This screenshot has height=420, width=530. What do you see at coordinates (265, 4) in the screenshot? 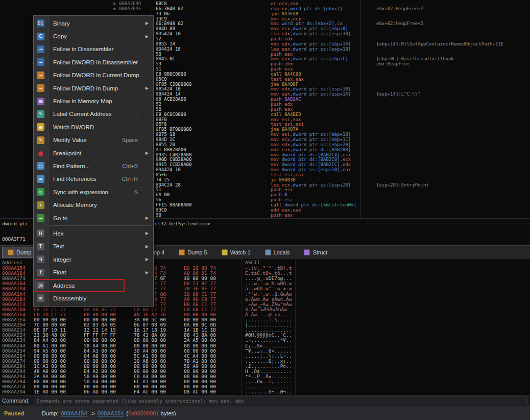
I see `disasm-row: ●008A3F9D0BC8or ecx,eax` at bounding box center [265, 4].